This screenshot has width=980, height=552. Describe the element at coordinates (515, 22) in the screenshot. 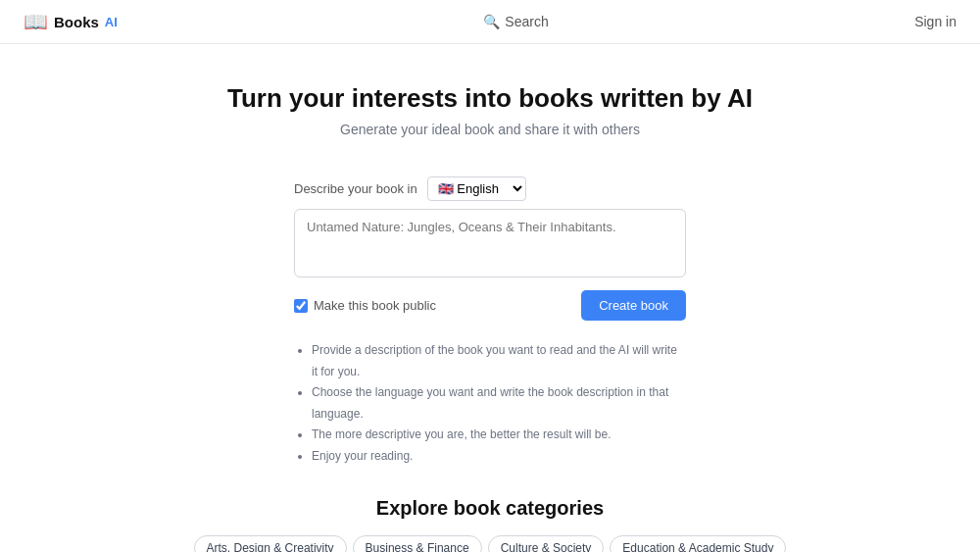

I see `search-button: 🔍 Search` at that location.